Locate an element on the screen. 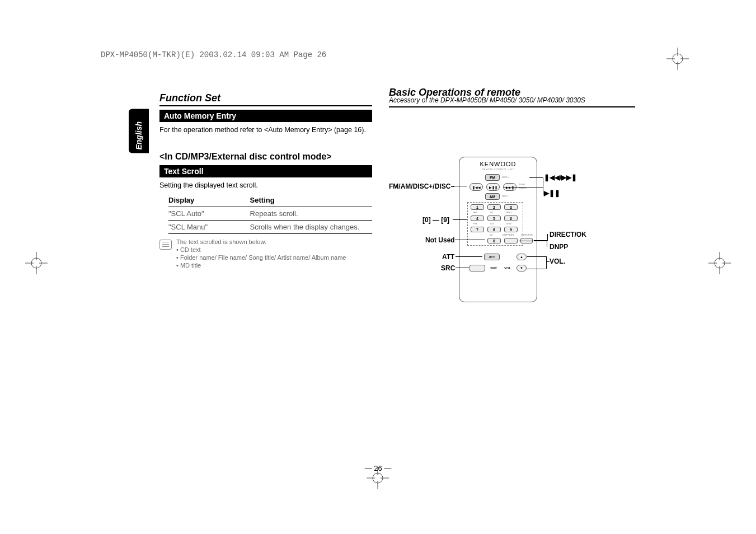 Image resolution: width=756 pixels, height=534 pixels. section-subtitle-remote: Accessory of the DPX-MP4050B/ MP4050/ 30… is located at coordinates (512, 100).